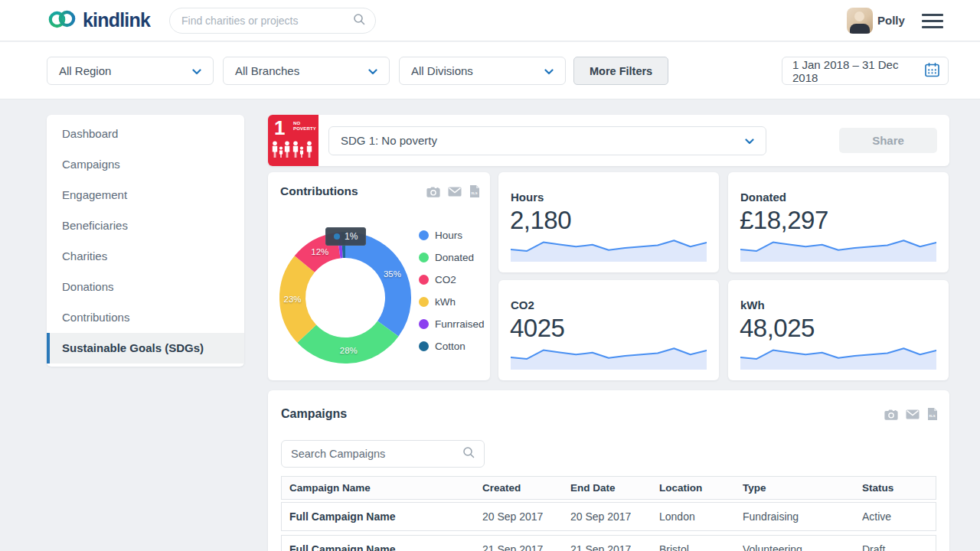 This screenshot has width=980, height=551. Describe the element at coordinates (795, 517) in the screenshot. I see `table-cell: Fundraising` at that location.